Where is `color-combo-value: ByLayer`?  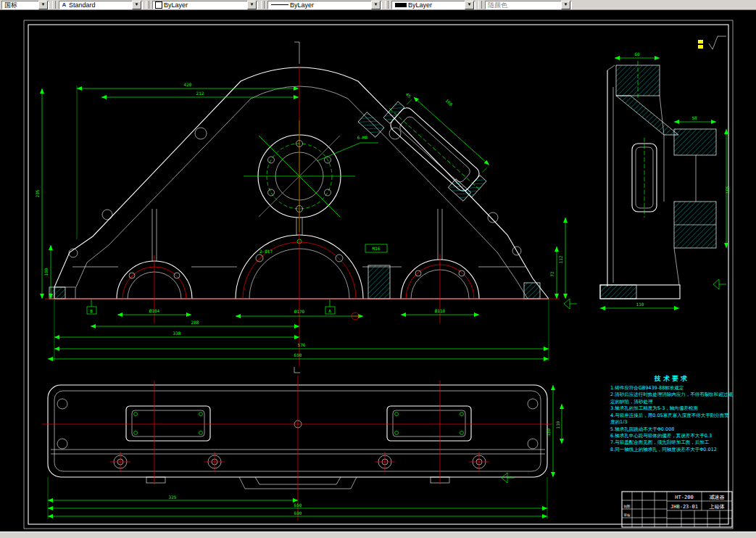 color-combo-value: ByLayer is located at coordinates (204, 5).